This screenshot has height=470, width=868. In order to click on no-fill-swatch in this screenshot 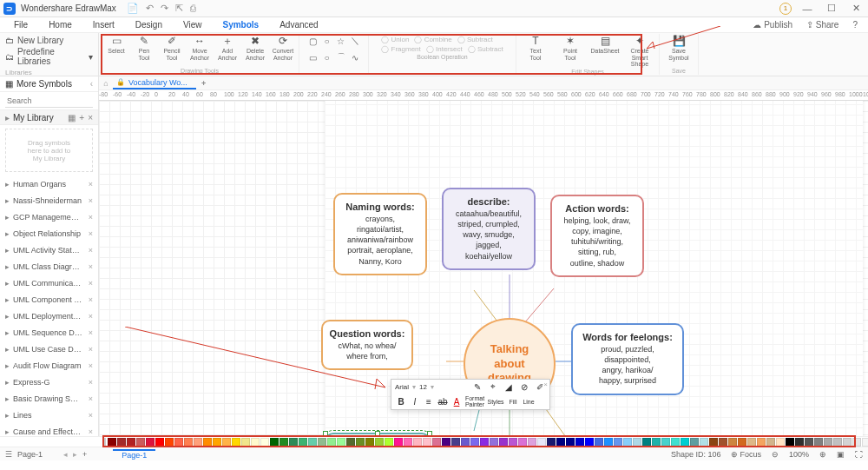, I will do `click(105, 442)`.